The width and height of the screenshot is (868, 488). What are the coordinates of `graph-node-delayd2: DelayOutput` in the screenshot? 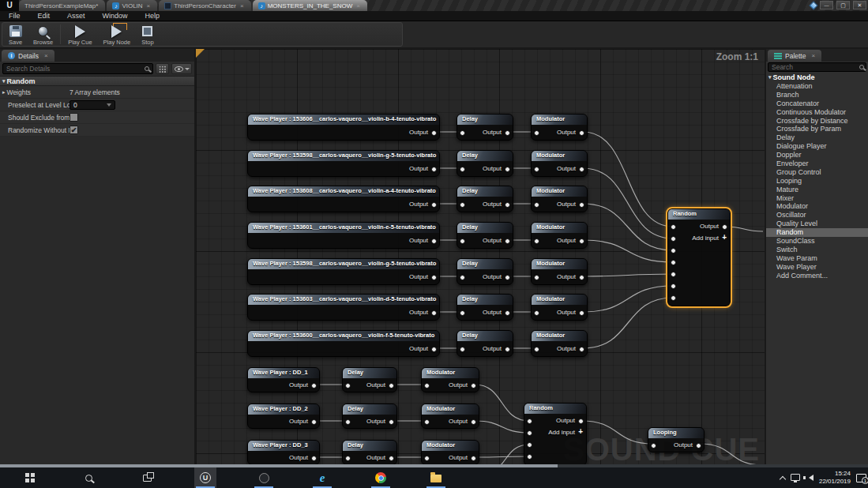 It's located at (370, 416).